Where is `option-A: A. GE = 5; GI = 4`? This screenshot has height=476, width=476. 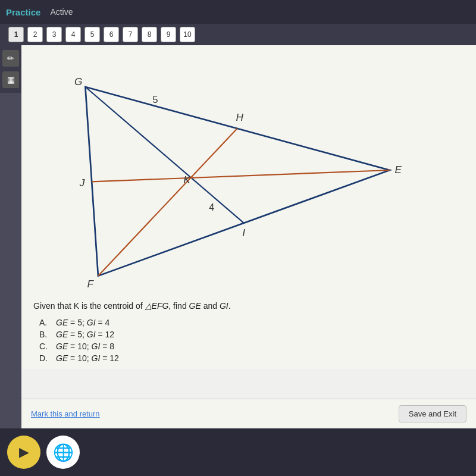 option-A: A. GE = 5; GI = 4 is located at coordinates (252, 322).